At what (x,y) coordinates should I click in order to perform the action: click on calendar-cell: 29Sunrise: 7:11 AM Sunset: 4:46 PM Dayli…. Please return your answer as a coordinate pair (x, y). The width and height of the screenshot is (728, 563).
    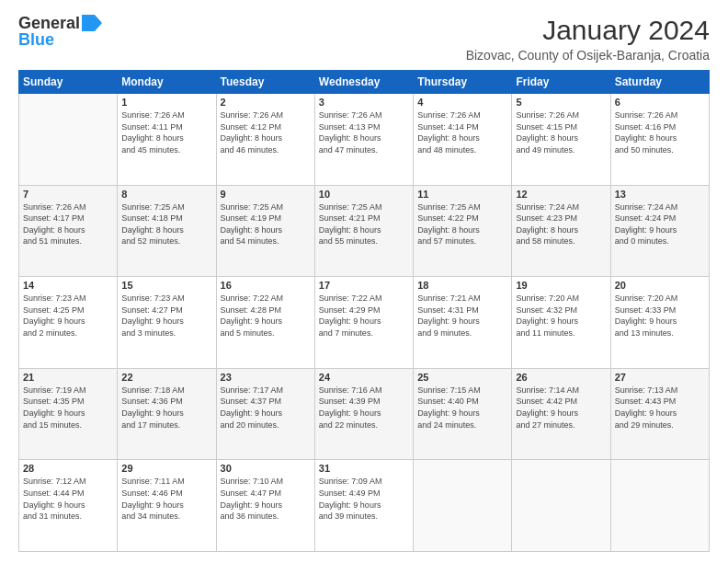
    Looking at the image, I should click on (167, 506).